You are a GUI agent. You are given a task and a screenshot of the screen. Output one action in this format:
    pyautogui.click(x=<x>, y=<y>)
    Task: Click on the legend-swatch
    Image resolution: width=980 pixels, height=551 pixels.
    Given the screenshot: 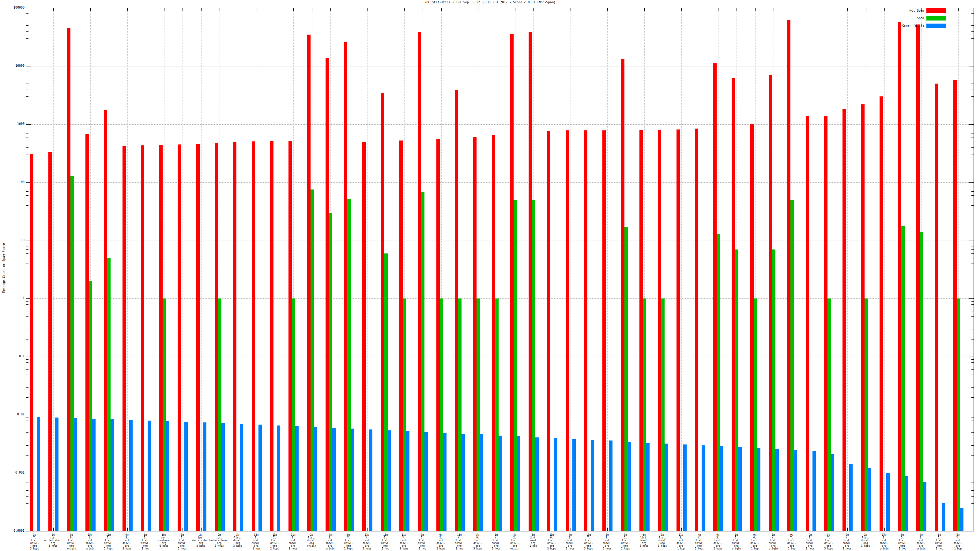 What is the action you would take?
    pyautogui.click(x=936, y=11)
    